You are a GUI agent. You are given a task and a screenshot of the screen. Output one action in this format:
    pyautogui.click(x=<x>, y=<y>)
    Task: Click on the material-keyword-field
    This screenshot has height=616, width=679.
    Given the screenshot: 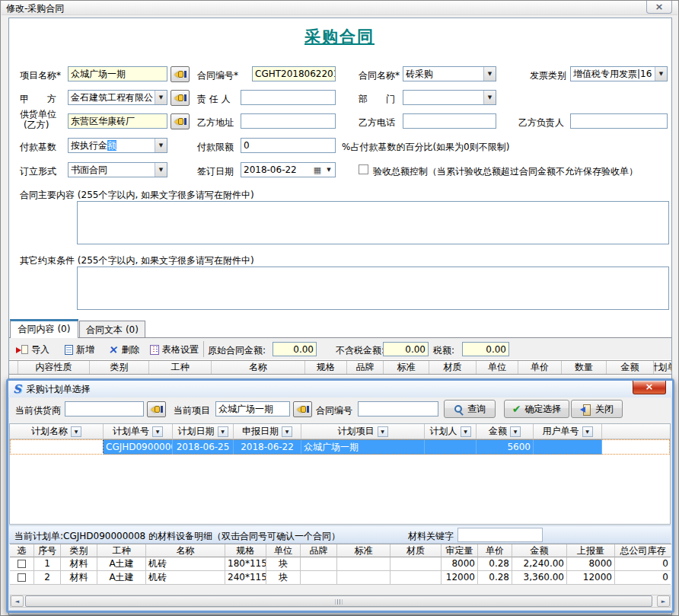 What is the action you would take?
    pyautogui.click(x=500, y=535)
    